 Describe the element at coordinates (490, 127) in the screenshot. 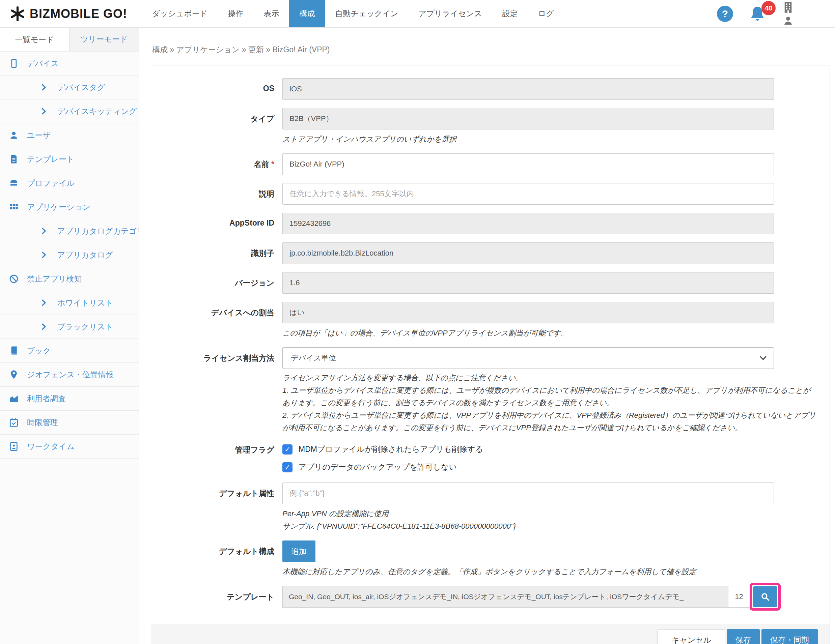

I see `form-row-type: タイプ B2B（VPP） ストアアプリ・インハウスアプリのいずれかを選択` at that location.